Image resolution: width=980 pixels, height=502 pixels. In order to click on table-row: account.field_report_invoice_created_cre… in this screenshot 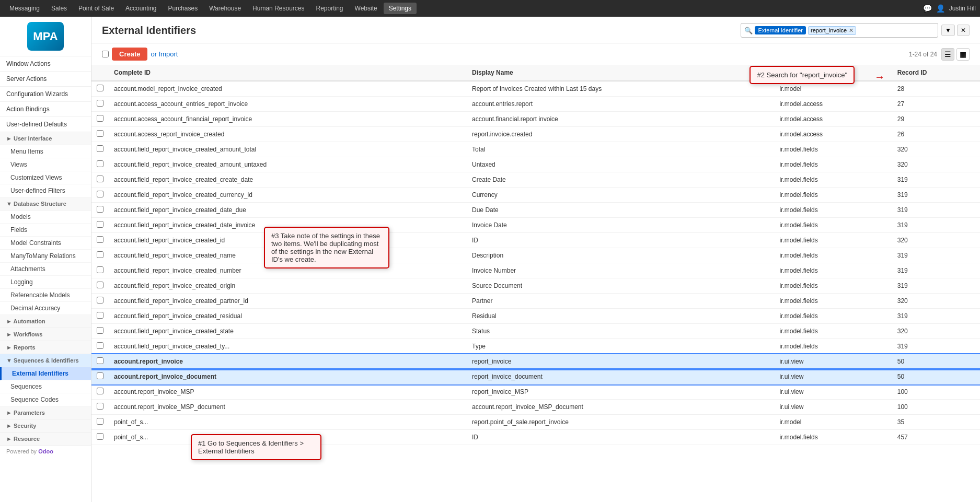, I will do `click(536, 180)`.